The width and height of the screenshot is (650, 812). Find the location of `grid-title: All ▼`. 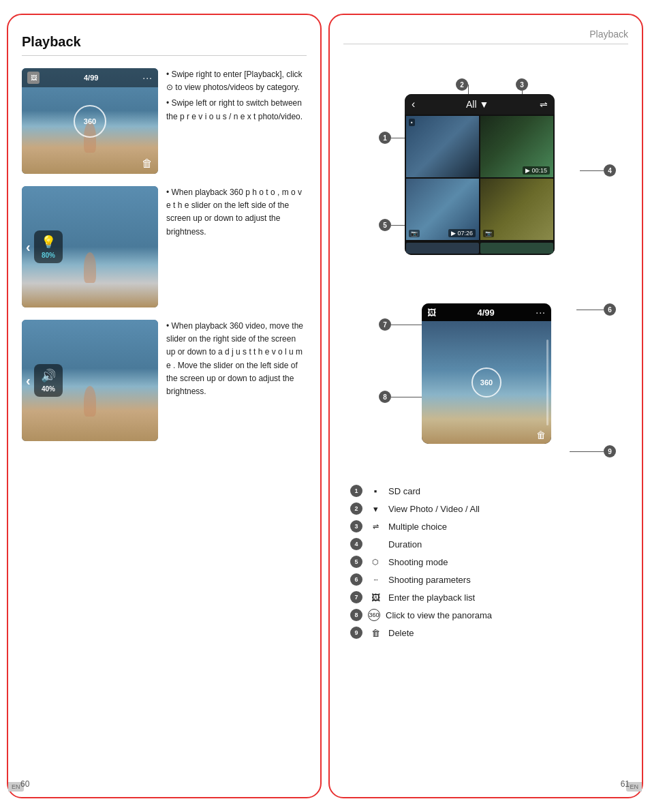

grid-title: All ▼ is located at coordinates (477, 104).